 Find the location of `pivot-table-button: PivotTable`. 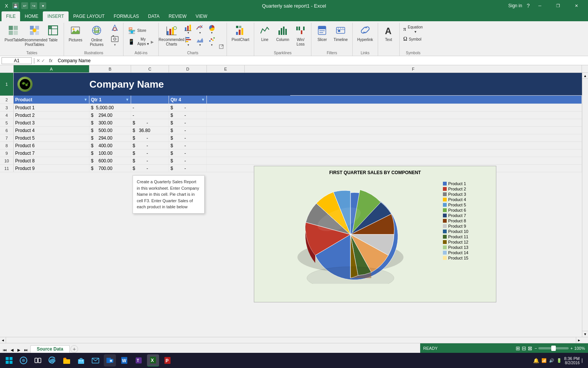

pivot-table-button: PivotTable is located at coordinates (13, 34).